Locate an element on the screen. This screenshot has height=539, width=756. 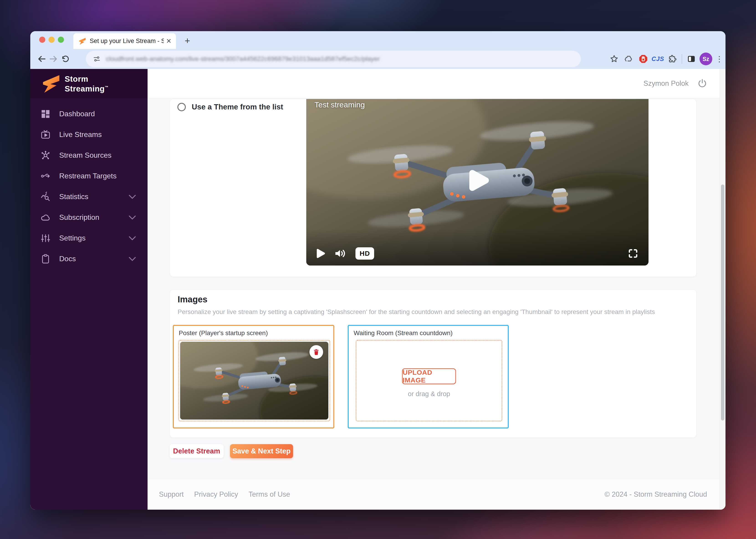
user-name: Szymon Polok is located at coordinates (666, 84).